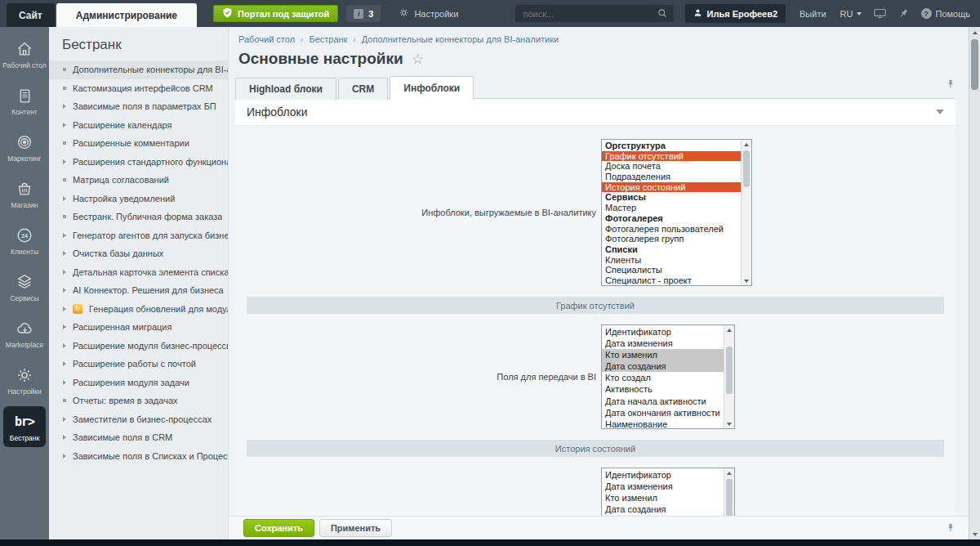 The width and height of the screenshot is (980, 546). What do you see at coordinates (24, 195) in the screenshot?
I see `sidebar-item-store: Магазин` at bounding box center [24, 195].